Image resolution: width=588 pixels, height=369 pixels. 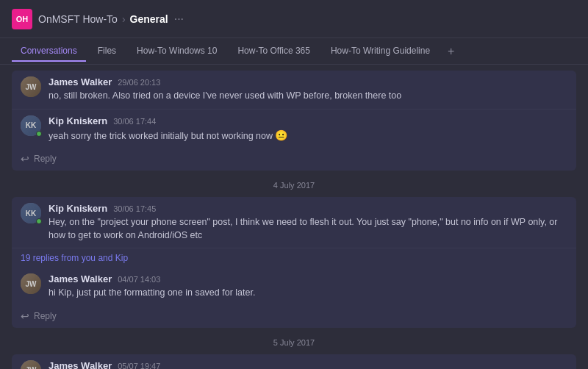 What do you see at coordinates (294, 185) in the screenshot?
I see `date-separator: 4 July 2017` at bounding box center [294, 185].